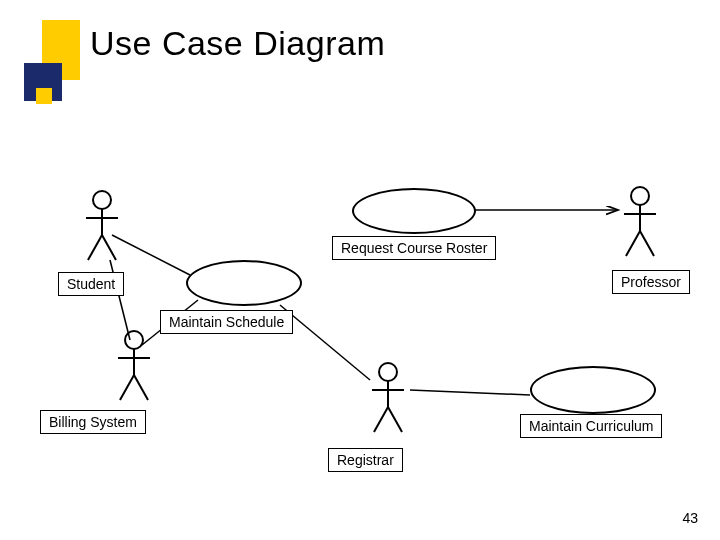 This screenshot has width=720, height=540. Describe the element at coordinates (226, 322) in the screenshot. I see `usecase-maintain-schedule-label: Maintain Schedule` at that location.